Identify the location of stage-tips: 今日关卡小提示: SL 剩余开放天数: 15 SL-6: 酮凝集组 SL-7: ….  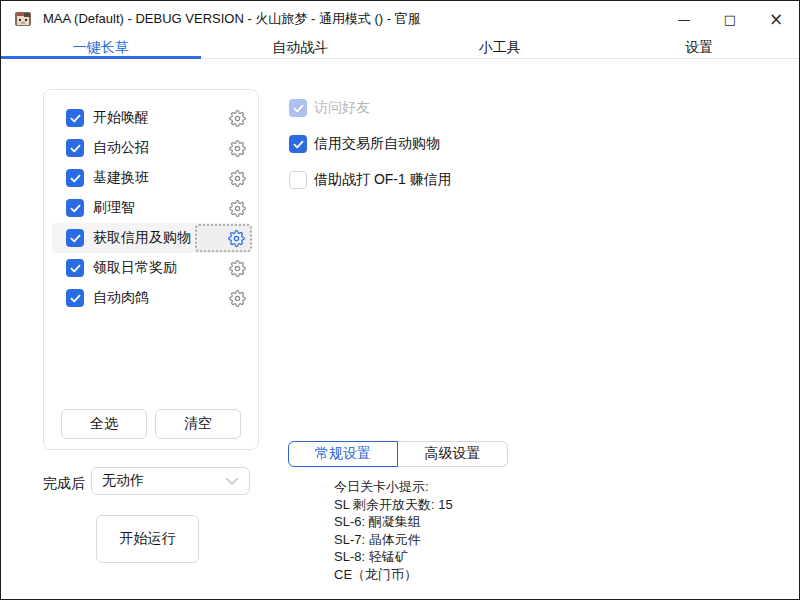
(394, 531).